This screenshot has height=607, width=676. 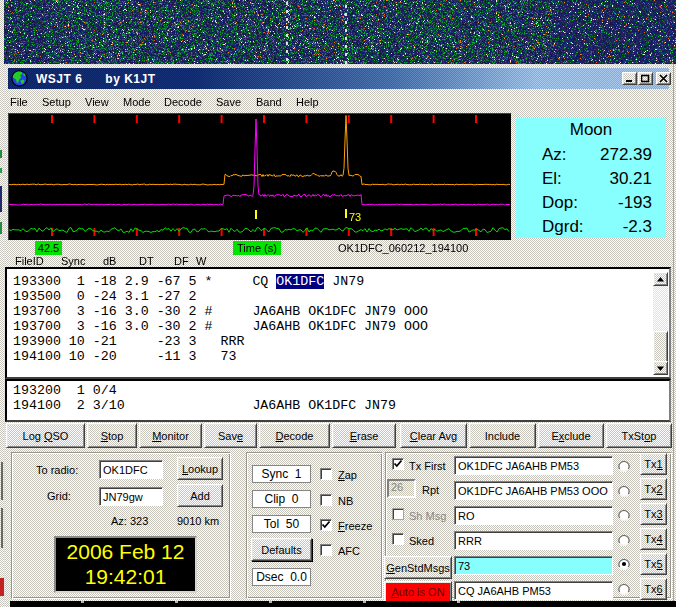 What do you see at coordinates (355, 217) in the screenshot?
I see `svg-text: 73` at bounding box center [355, 217].